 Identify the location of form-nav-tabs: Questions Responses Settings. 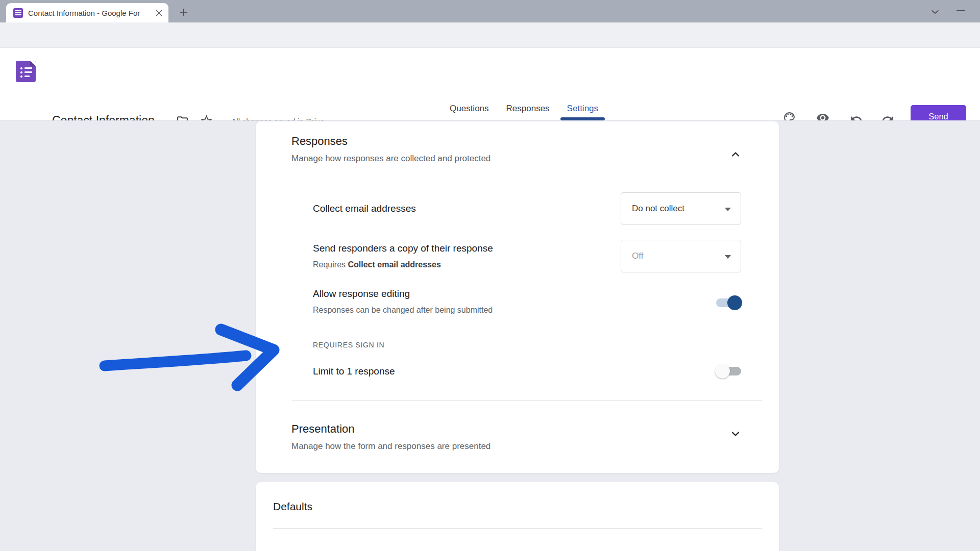
(524, 109).